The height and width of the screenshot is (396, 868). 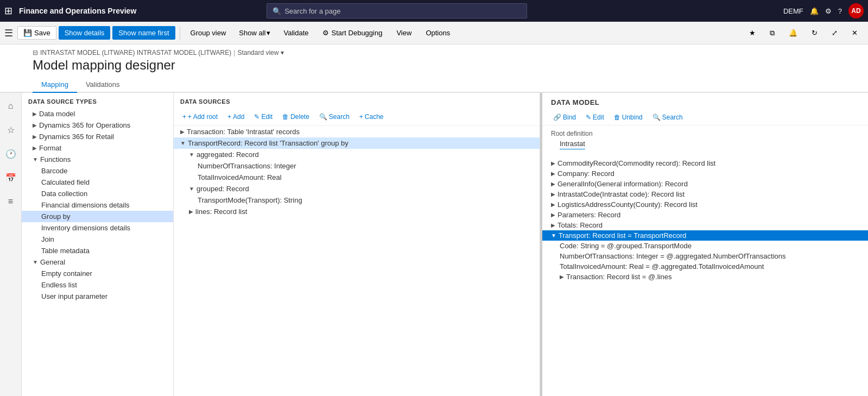 I want to click on dm-code: Code: String = @.grouped.TransportMode, so click(x=705, y=246).